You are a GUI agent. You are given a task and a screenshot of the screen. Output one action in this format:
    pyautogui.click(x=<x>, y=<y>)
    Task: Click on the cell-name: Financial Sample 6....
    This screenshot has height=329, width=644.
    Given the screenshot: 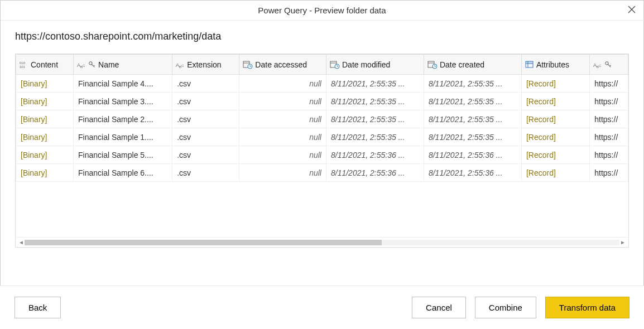 What is the action you would take?
    pyautogui.click(x=123, y=173)
    